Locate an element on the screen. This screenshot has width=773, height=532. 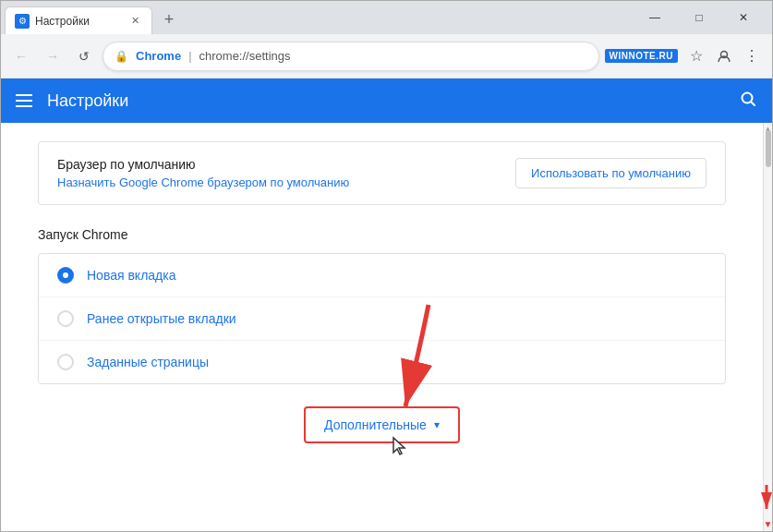
radio-item-previous-tabs: Ранее открытые вкладки is located at coordinates (382, 320).